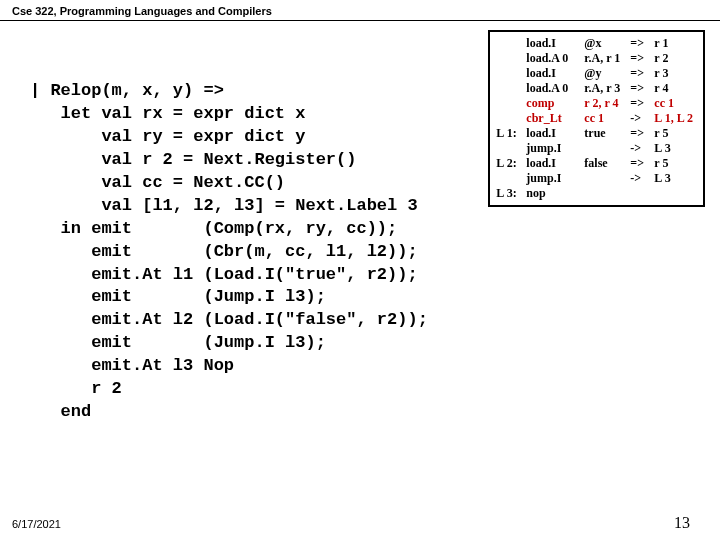 The width and height of the screenshot is (720, 540). I want to click on assembly-row: L 1:load.Itrue=>r 5, so click(596, 134).